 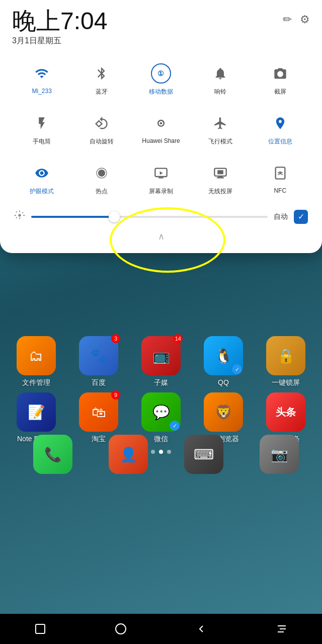 What do you see at coordinates (161, 128) in the screenshot?
I see `toggle-huawei-share: Huawei Share` at bounding box center [161, 128].